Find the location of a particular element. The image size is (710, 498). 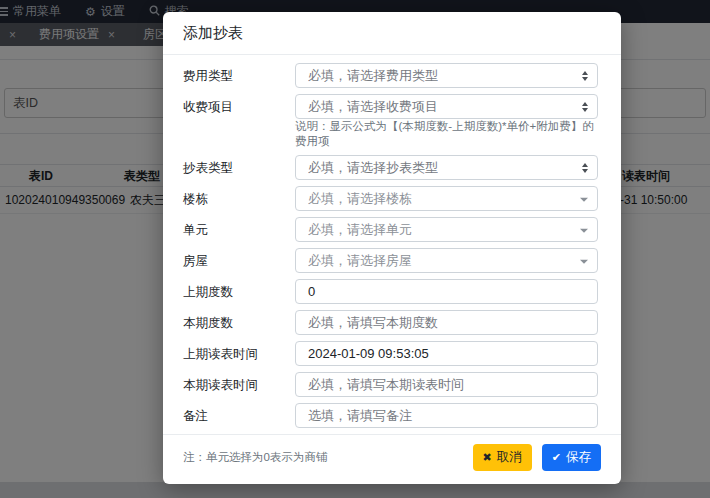

house-label: 房屋 is located at coordinates (239, 259).